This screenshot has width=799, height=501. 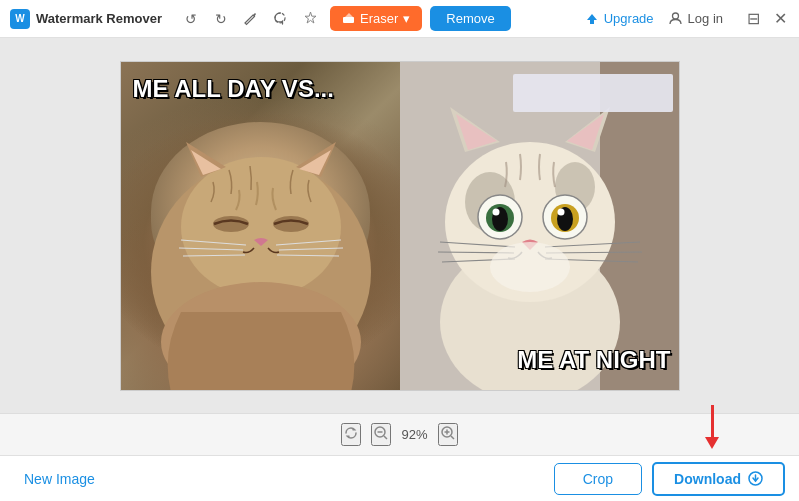 I want to click on watermark-removed-area, so click(x=593, y=93).